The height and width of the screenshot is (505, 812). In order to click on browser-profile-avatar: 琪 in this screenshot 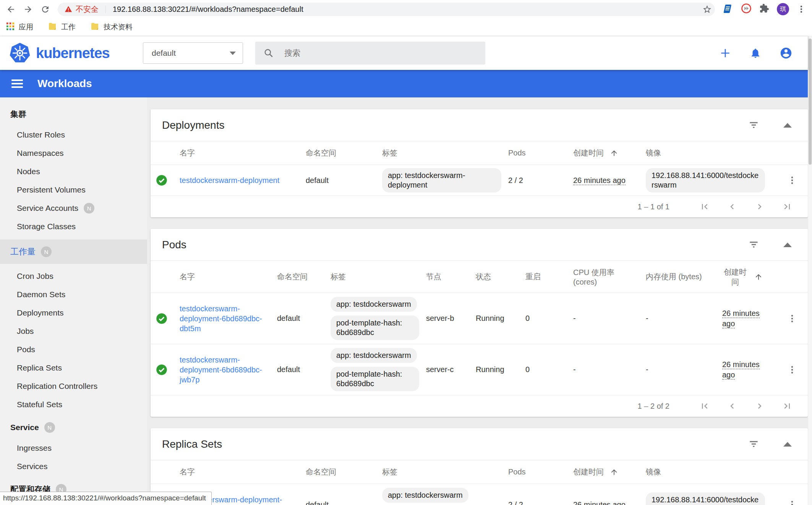, I will do `click(783, 9)`.